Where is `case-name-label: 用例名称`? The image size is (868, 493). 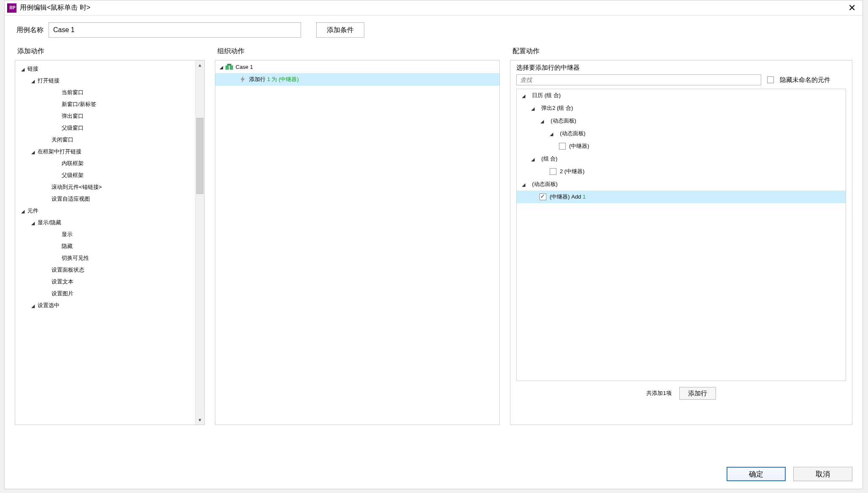 case-name-label: 用例名称 is located at coordinates (30, 30).